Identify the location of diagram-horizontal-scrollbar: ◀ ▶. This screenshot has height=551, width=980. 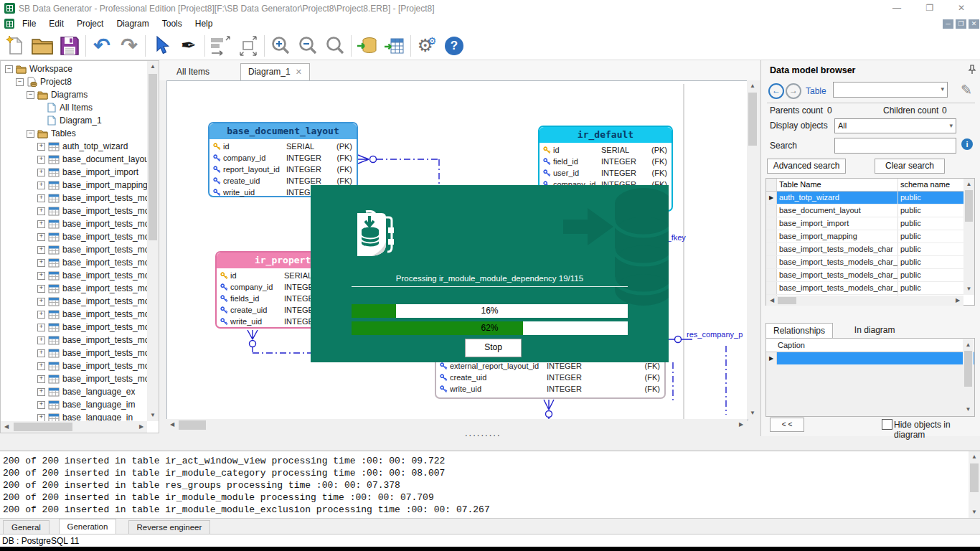
(456, 425).